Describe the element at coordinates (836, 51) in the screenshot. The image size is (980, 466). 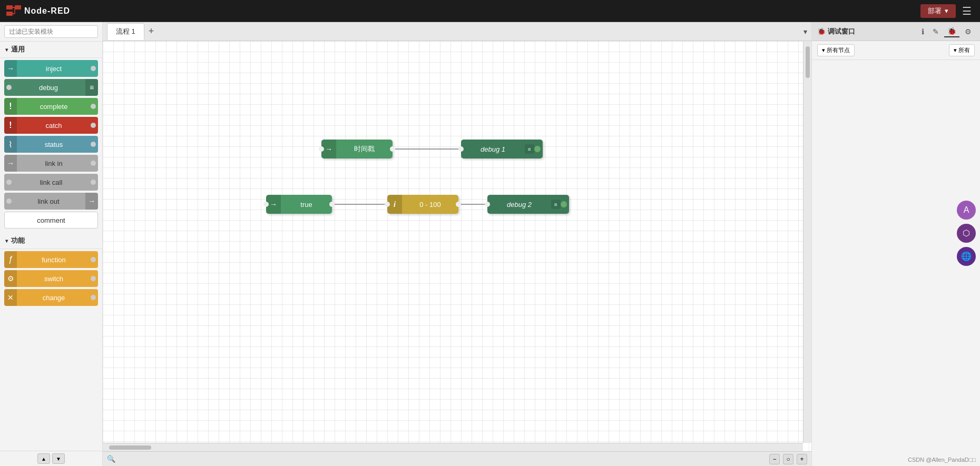
I see `filter-all-nodes-label: ▾ 所有节点` at that location.